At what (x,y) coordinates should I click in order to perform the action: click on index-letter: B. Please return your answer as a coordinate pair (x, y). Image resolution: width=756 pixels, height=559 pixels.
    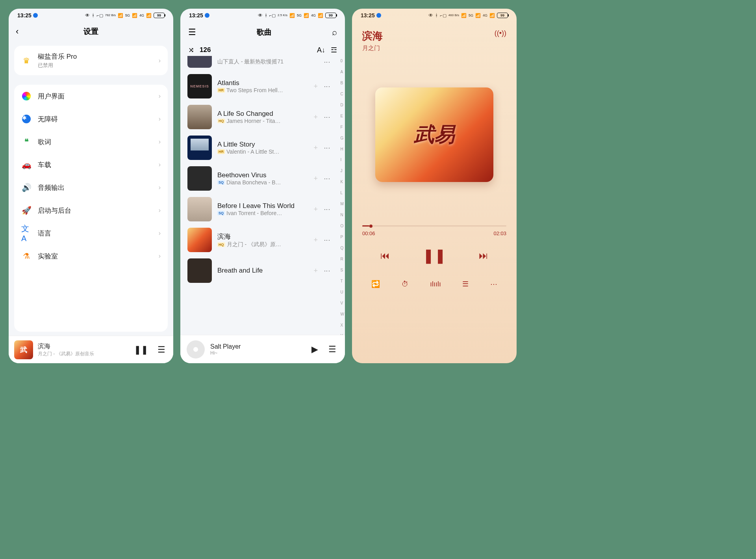
    Looking at the image, I should click on (343, 83).